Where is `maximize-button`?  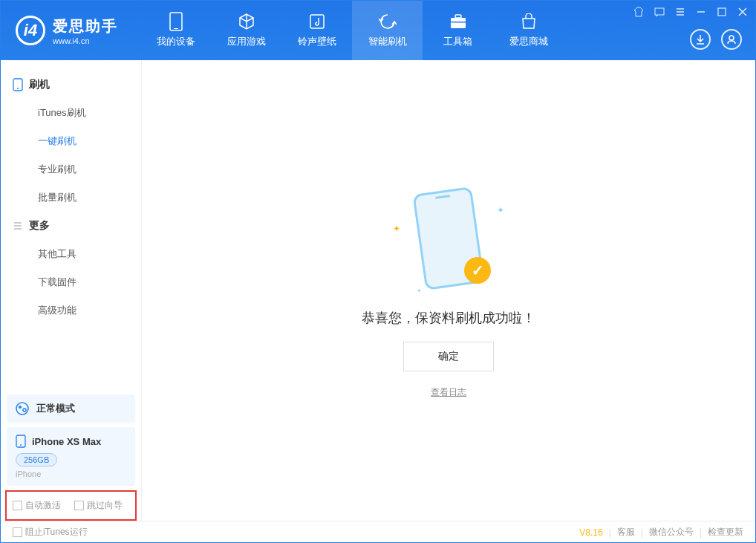
maximize-button is located at coordinates (722, 12).